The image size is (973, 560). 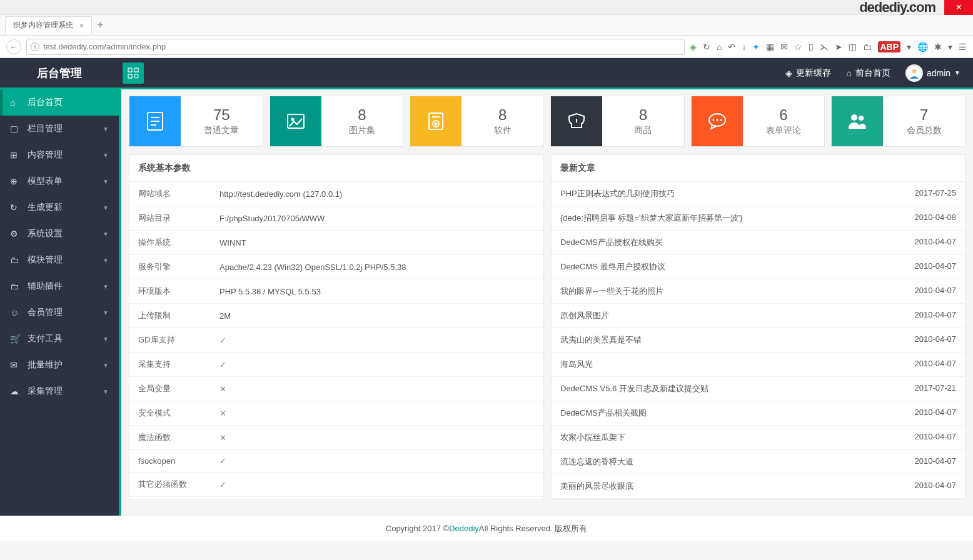 I want to click on table-row: 武夷山的美景真是不错2010-04-07, so click(x=758, y=340).